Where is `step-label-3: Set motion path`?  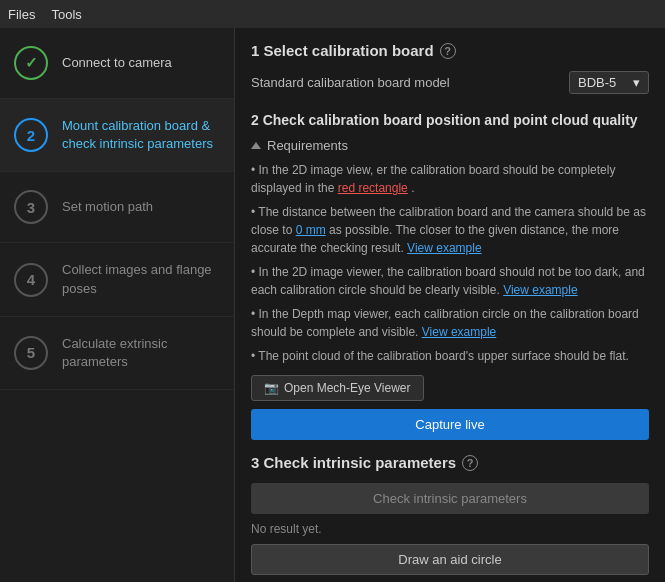 step-label-3: Set motion path is located at coordinates (108, 207).